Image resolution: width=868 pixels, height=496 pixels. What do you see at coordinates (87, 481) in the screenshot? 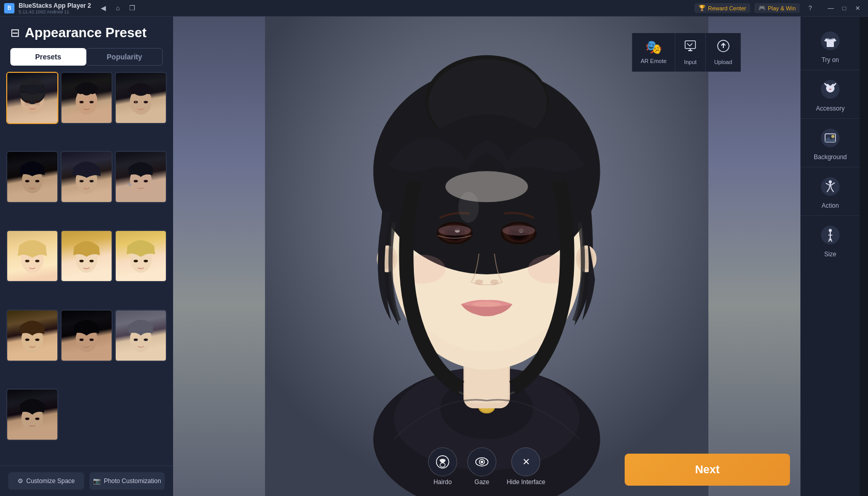
I see `bottom-bar: ⚙ Customize Space 📷 Photo Customization` at bounding box center [87, 481].